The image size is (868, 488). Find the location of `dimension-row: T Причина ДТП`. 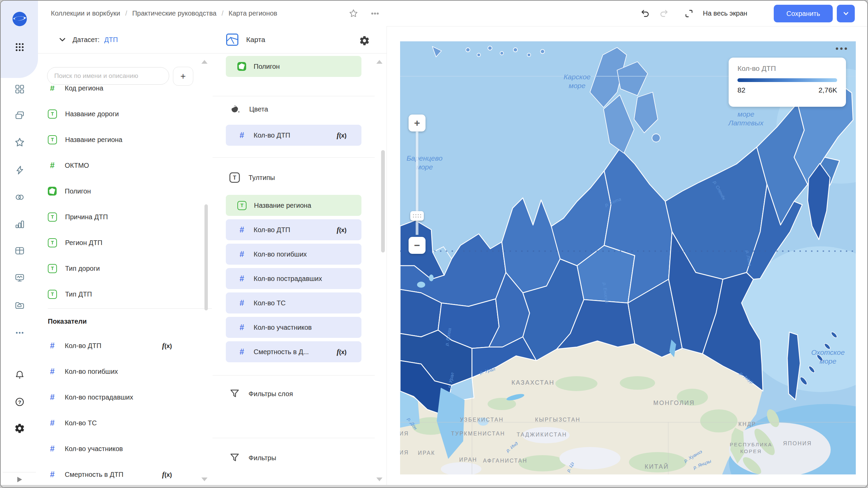

dimension-row: T Причина ДТП is located at coordinates (125, 217).